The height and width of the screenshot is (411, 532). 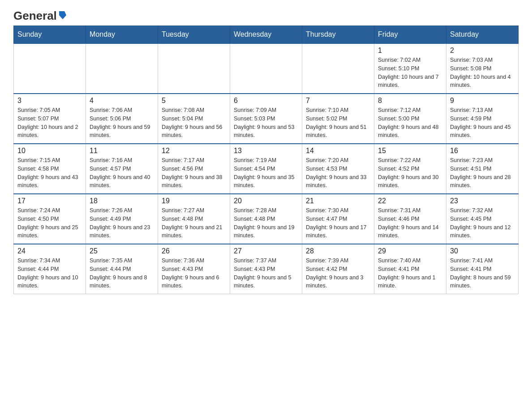 What do you see at coordinates (122, 173) in the screenshot?
I see `day-info: Sunrise: 7:16 AMSunset: 4:57 PMDaylight:…` at bounding box center [122, 173].